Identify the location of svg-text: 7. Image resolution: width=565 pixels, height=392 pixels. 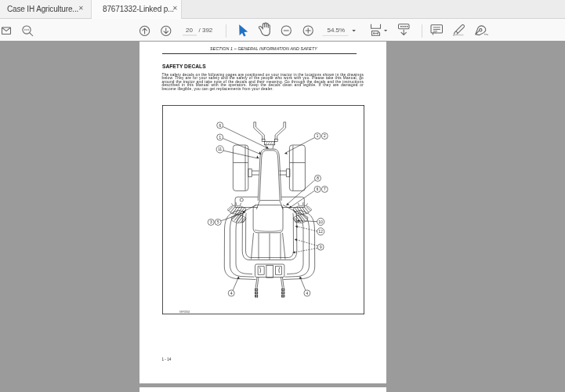
(324, 190).